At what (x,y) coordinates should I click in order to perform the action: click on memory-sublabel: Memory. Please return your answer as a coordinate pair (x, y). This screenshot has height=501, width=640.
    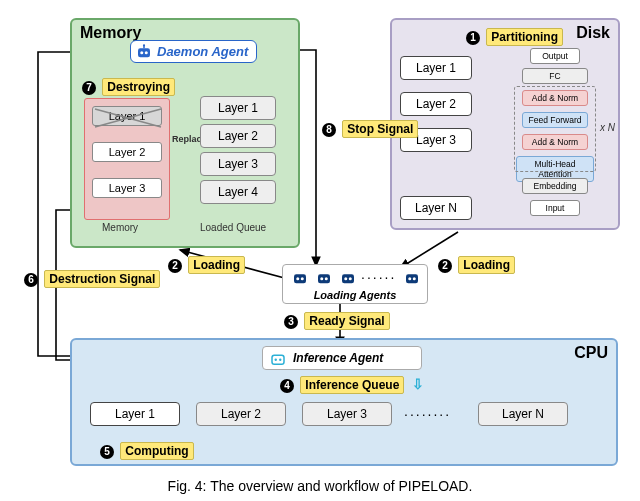
    Looking at the image, I should click on (120, 228).